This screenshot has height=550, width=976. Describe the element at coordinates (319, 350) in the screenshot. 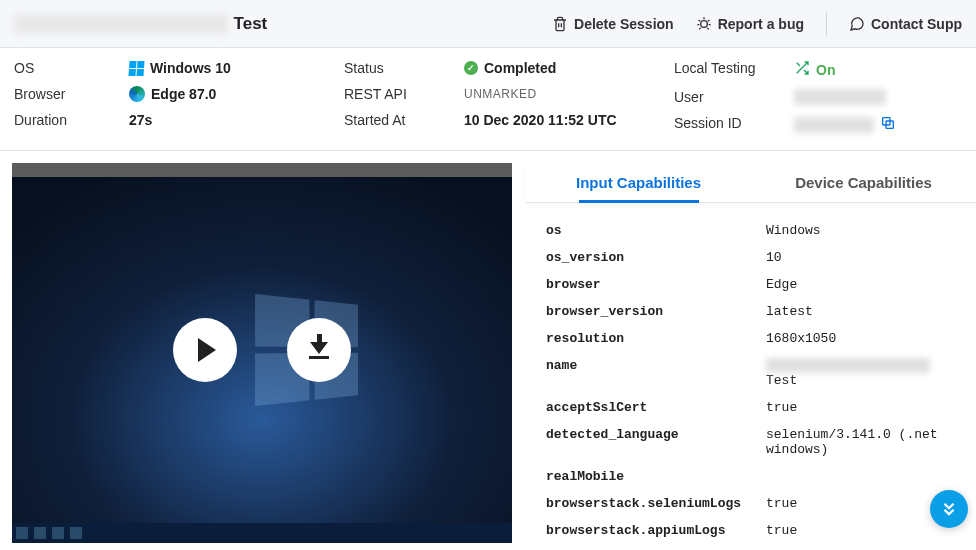

I see `download-button` at that location.